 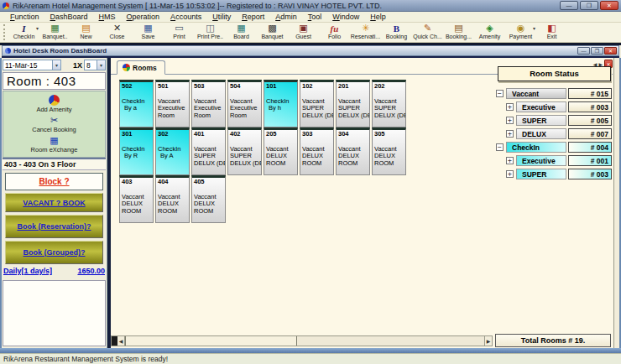 I want to click on toolbar-banquet: ▦Banquet.., so click(x=55, y=32).